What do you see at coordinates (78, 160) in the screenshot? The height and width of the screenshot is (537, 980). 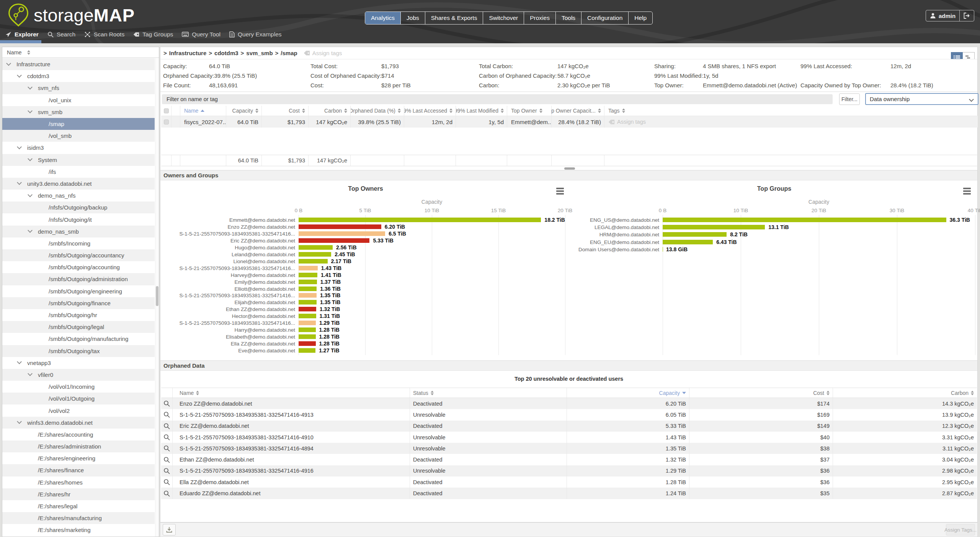 I see `tree-item: System` at bounding box center [78, 160].